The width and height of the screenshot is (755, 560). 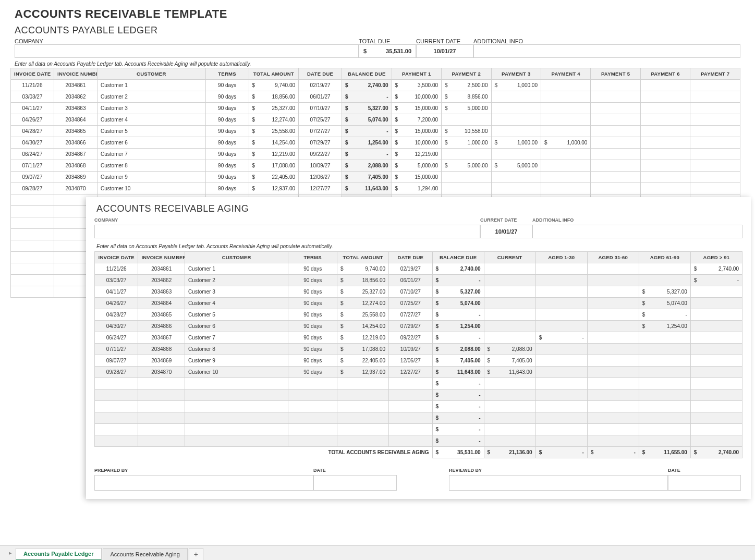 What do you see at coordinates (419, 349) in the screenshot?
I see `aging-row: 07/11/272034868Customer 890 days$17,088.…` at bounding box center [419, 349].